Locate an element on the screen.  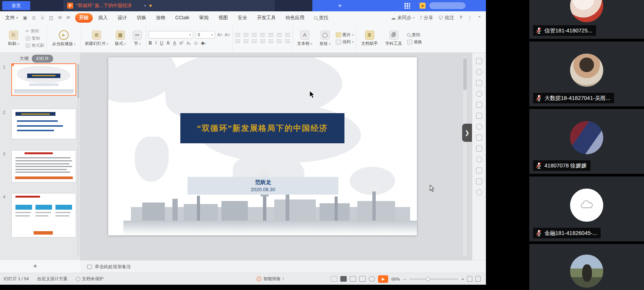
slide-title-box: “双循环”新发展格局下的中国经济 is located at coordinates (263, 128).